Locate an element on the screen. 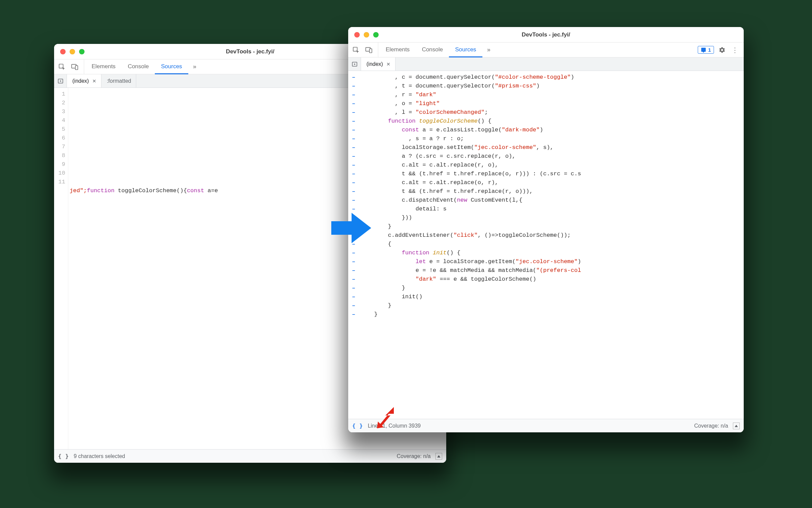 The height and width of the screenshot is (508, 812). code-line: , c = document.querySelector("#color-sch… is located at coordinates (552, 77).